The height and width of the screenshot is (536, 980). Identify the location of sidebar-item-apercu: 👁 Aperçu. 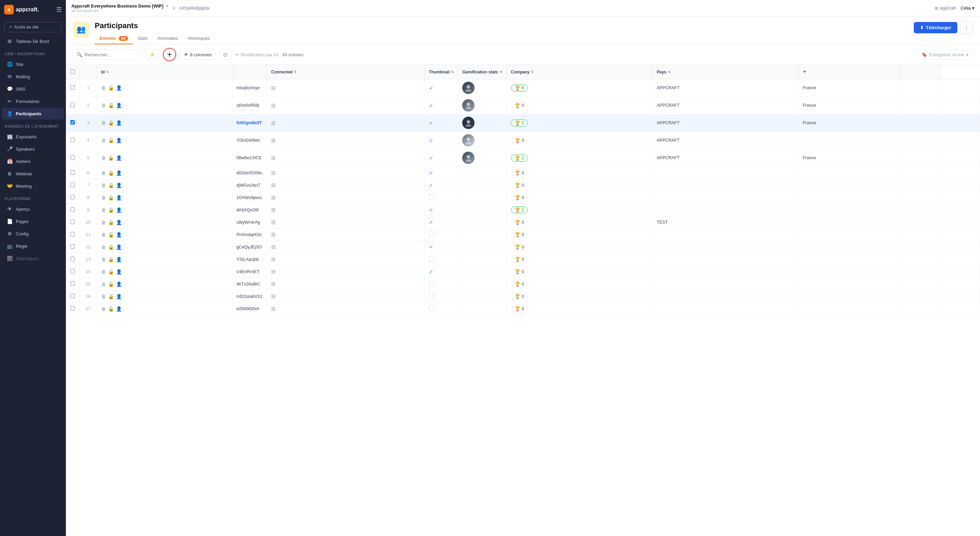
(33, 209).